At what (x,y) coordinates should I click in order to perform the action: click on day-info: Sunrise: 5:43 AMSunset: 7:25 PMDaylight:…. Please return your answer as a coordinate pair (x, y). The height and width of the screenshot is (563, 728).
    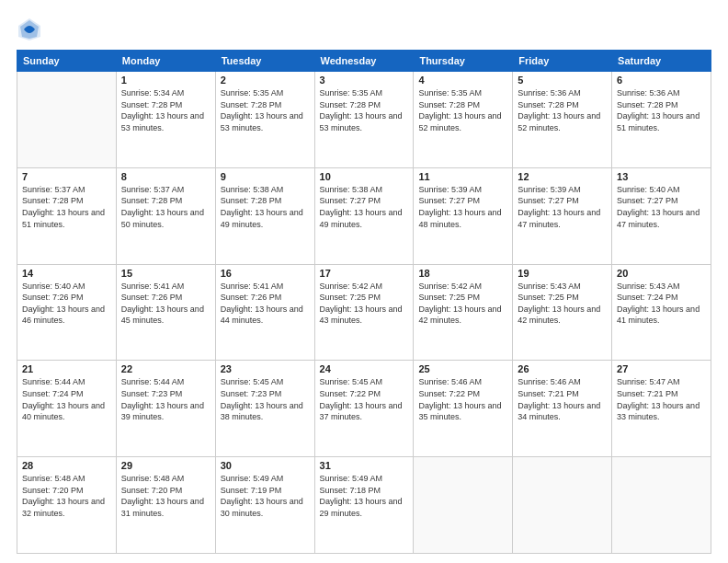
    Looking at the image, I should click on (563, 304).